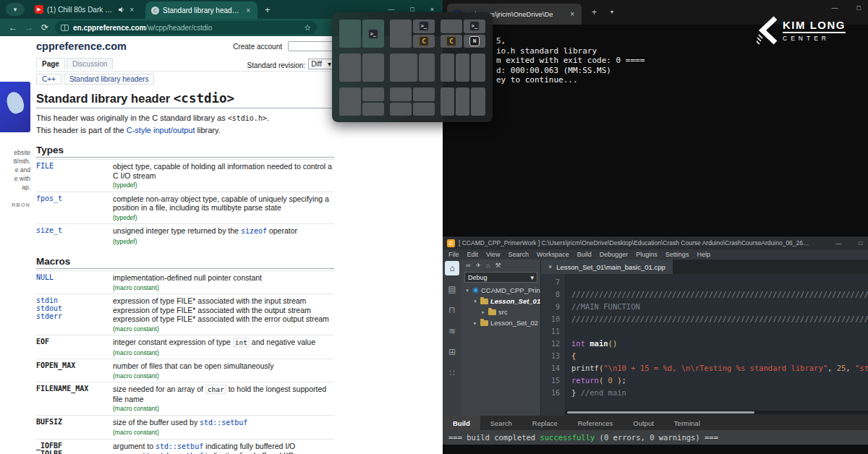  Describe the element at coordinates (186, 27) in the screenshot. I see `address-bar: en.cppreference.com/w/cpp/header/cstdio …` at that location.